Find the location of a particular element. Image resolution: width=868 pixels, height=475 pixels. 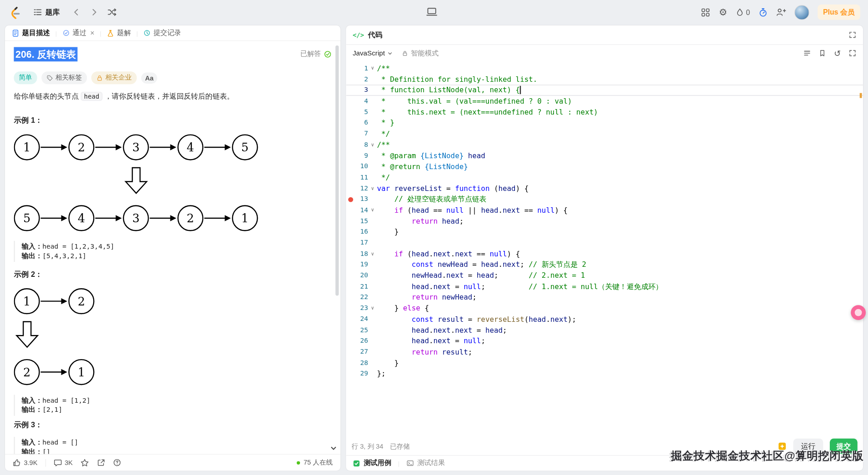

breakpoint-dot is located at coordinates (351, 199).